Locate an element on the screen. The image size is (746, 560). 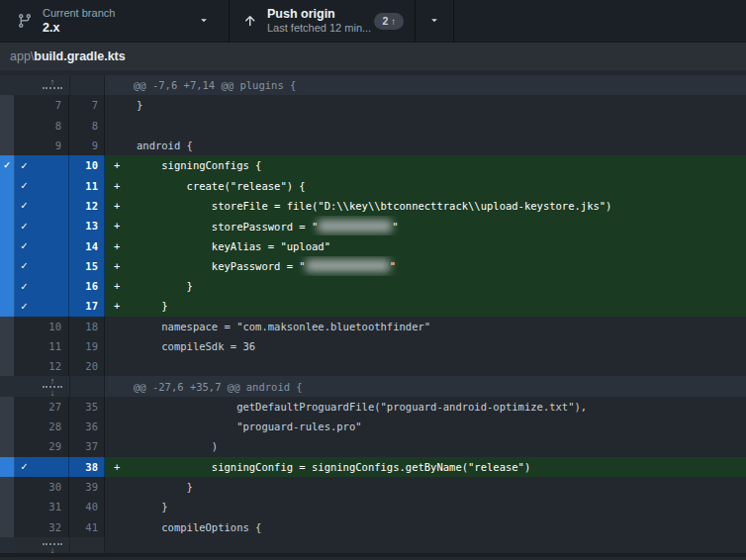
old-line-number: 32 is located at coordinates (42, 527).